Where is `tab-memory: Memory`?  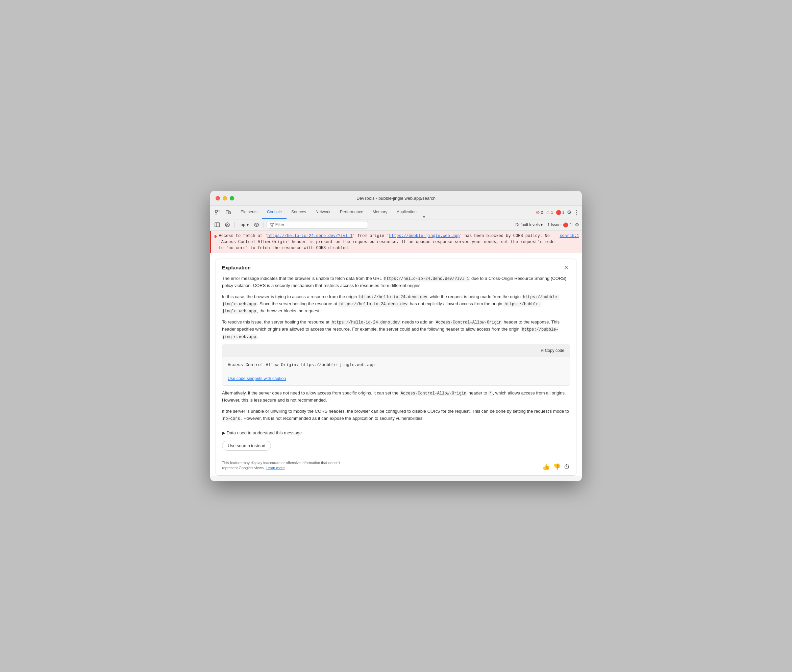 tab-memory: Memory is located at coordinates (380, 213).